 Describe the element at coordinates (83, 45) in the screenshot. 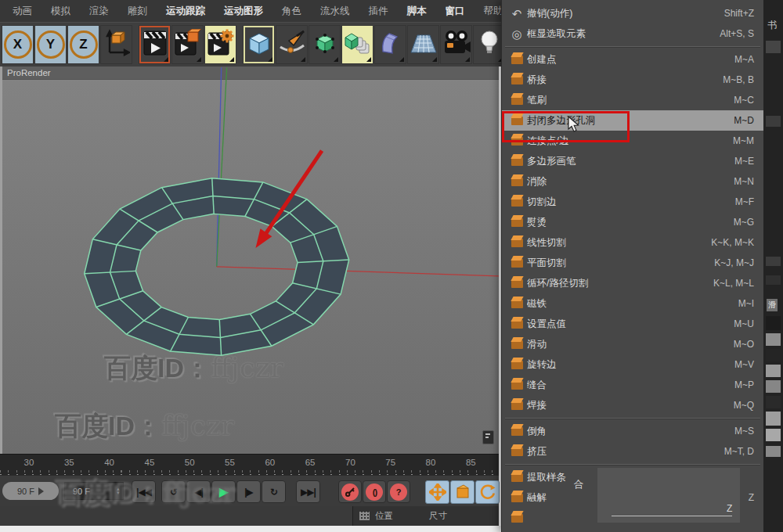

I see `axis-z-button: Z` at that location.